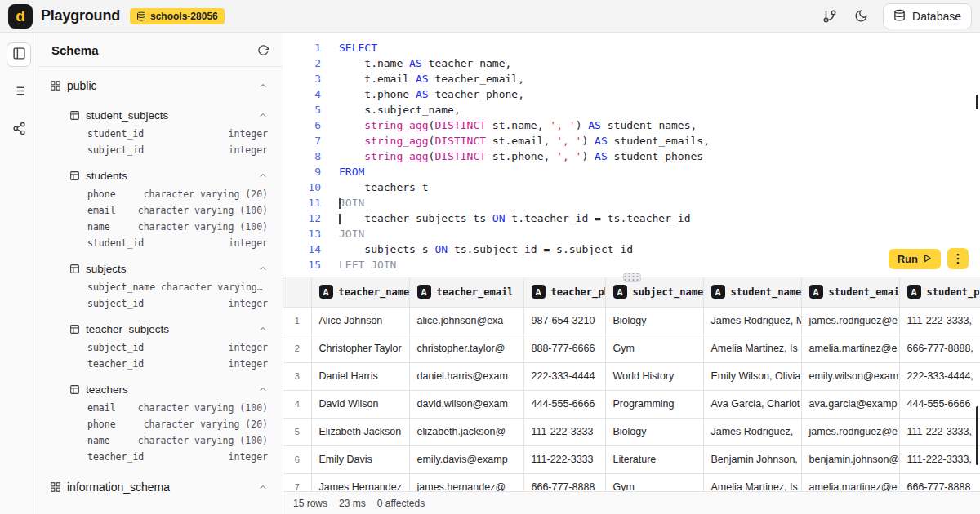  Describe the element at coordinates (19, 55) in the screenshot. I see `schema-panel-button` at that location.